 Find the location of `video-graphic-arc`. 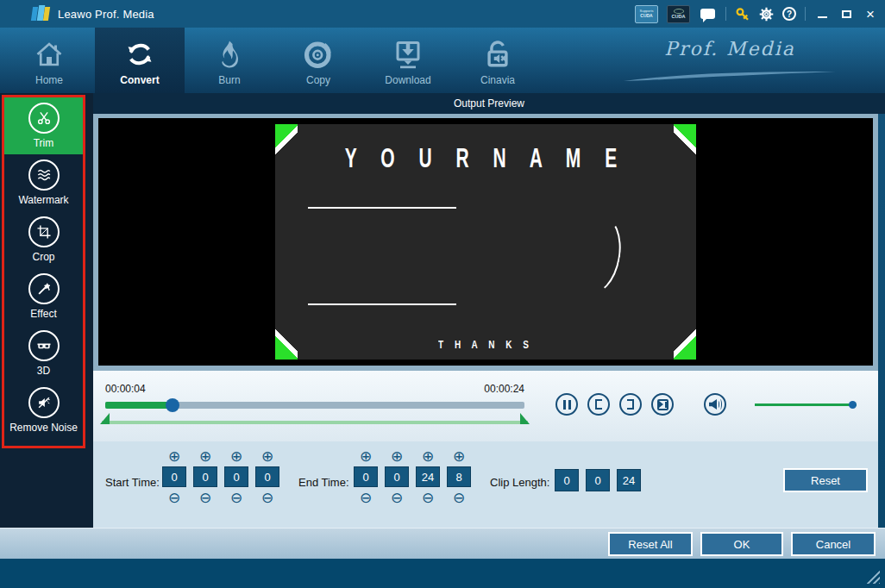

video-graphic-arc is located at coordinates (594, 255).